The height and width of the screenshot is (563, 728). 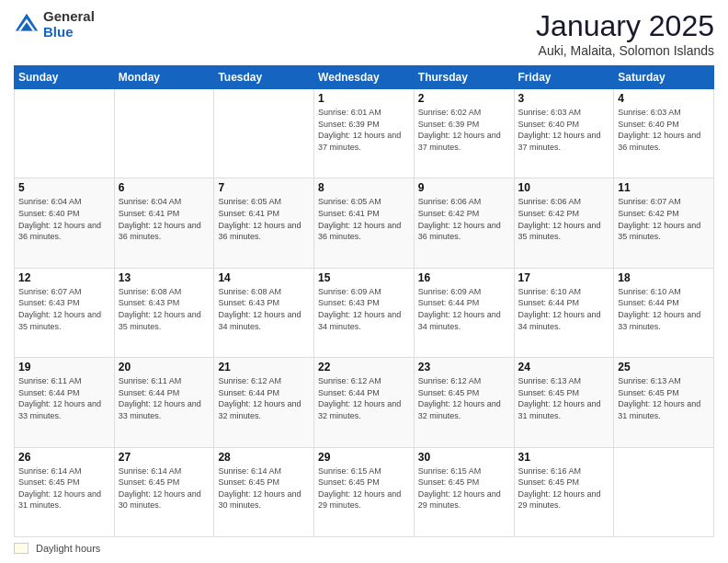 I want to click on day-info: Sunrise: 6:12 AM Sunset: 6:45 PM Dayligh…, so click(x=464, y=398).